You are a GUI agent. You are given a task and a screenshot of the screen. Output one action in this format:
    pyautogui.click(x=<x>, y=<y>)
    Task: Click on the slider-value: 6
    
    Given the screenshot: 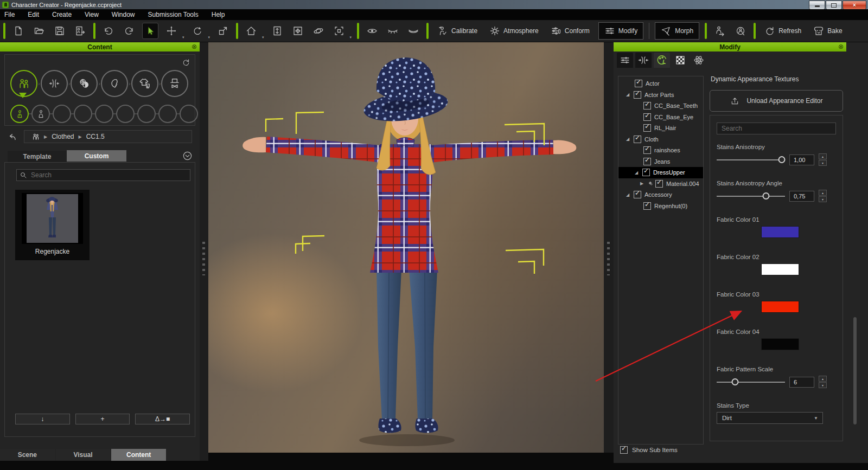 What is the action you would take?
    pyautogui.click(x=802, y=382)
    